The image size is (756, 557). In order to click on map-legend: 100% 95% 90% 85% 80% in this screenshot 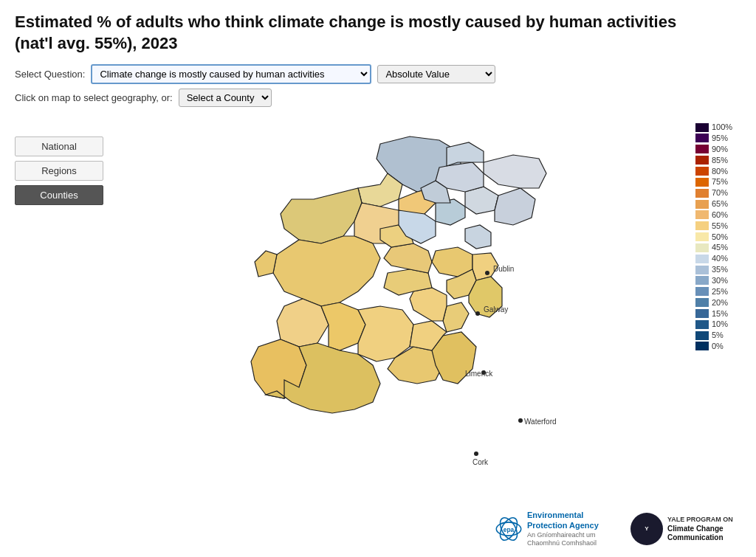, I will do `click(715, 237)`.